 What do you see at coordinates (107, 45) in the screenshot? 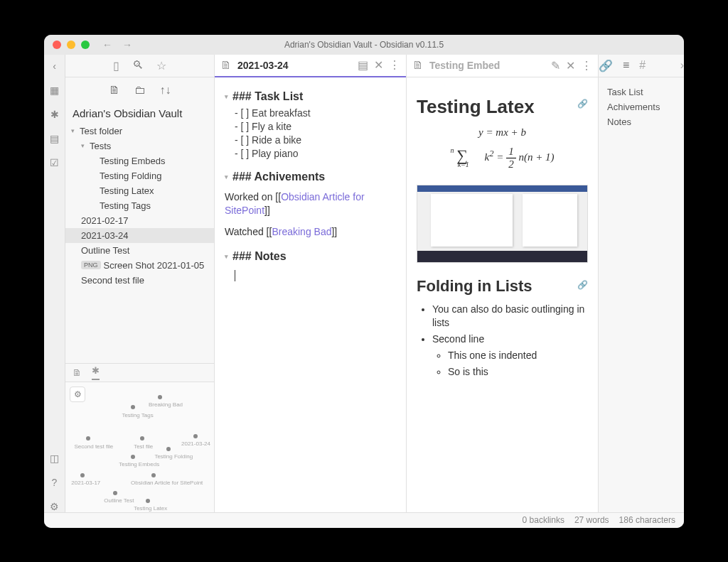
I see `nav-back-icon: ←` at bounding box center [107, 45].